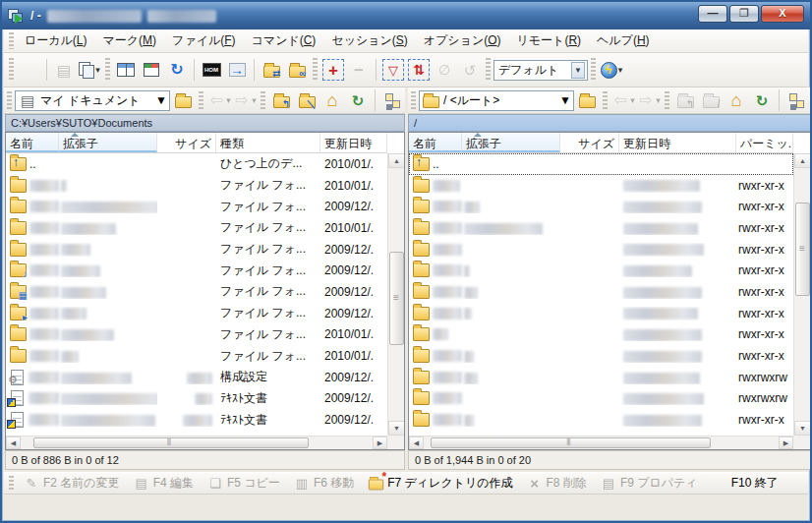 The image size is (812, 523). I want to click on column-header-4: パーミッ.., so click(765, 143).